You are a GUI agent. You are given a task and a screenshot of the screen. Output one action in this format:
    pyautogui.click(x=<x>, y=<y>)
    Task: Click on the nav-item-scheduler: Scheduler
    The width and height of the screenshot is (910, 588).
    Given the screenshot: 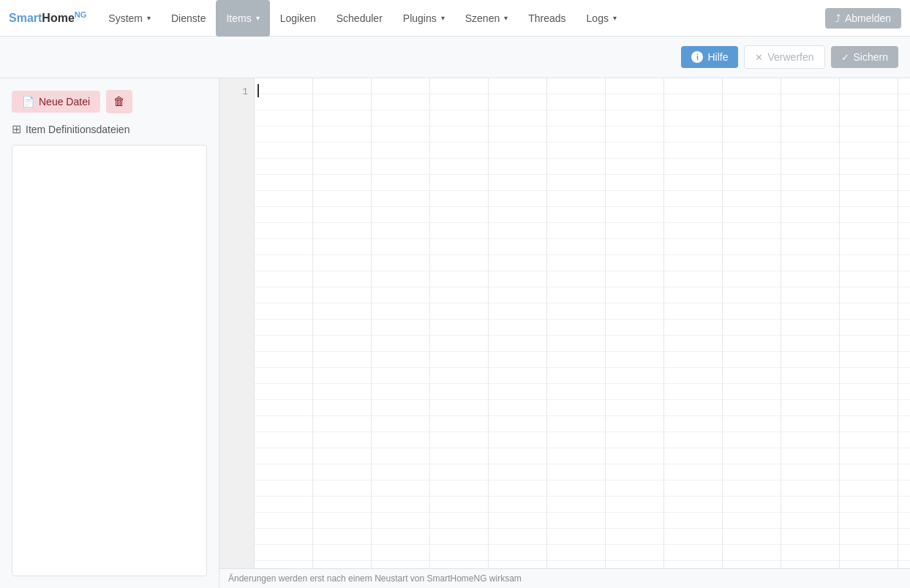 What is the action you would take?
    pyautogui.click(x=360, y=18)
    